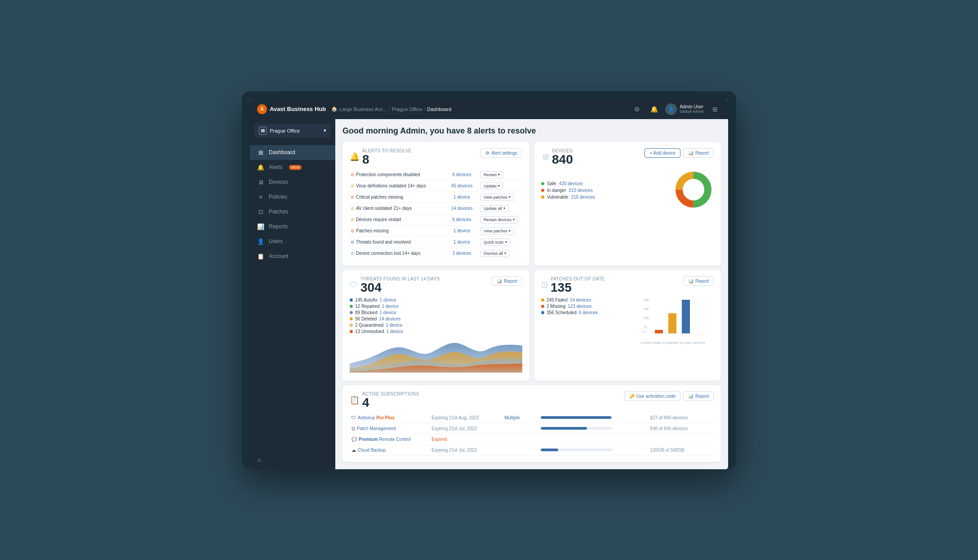  I want to click on sub-icon: ☁, so click(354, 450).